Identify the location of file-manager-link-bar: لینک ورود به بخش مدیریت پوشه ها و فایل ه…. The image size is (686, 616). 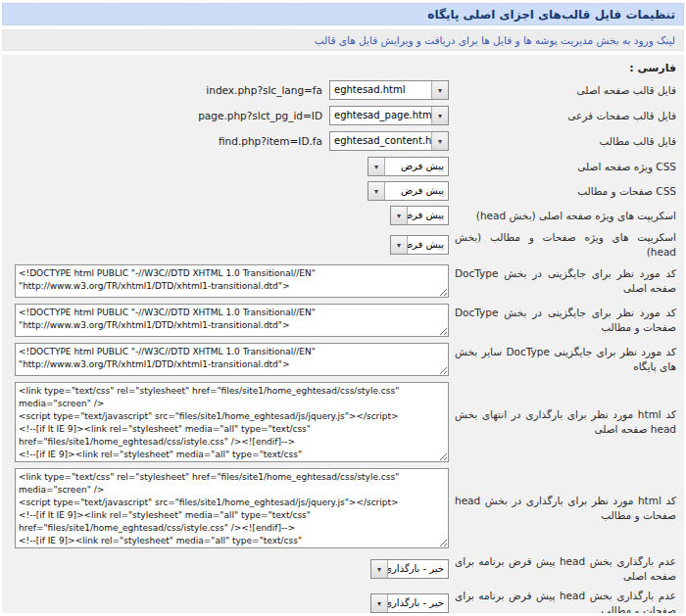
(343, 40).